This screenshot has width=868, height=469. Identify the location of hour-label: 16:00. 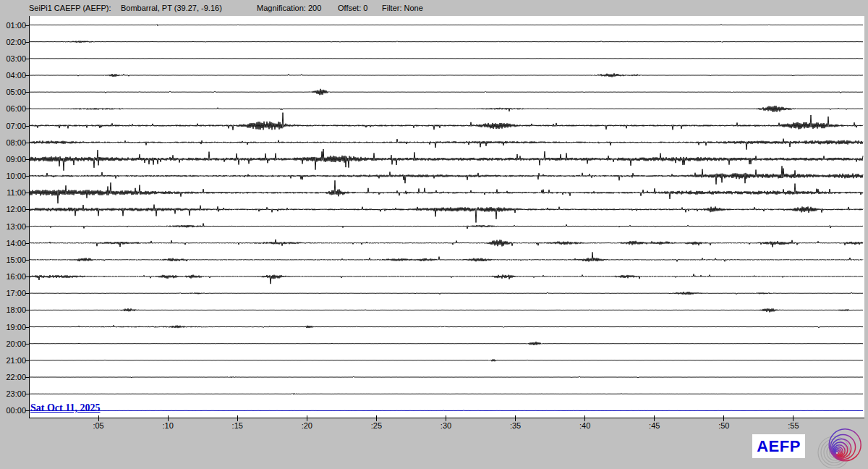
(14, 276).